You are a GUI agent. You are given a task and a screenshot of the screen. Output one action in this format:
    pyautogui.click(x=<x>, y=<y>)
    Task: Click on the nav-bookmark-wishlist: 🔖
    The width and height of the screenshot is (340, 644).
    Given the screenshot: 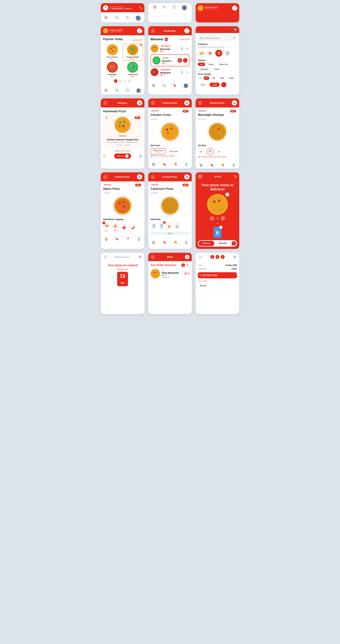 What is the action you would take?
    pyautogui.click(x=175, y=86)
    